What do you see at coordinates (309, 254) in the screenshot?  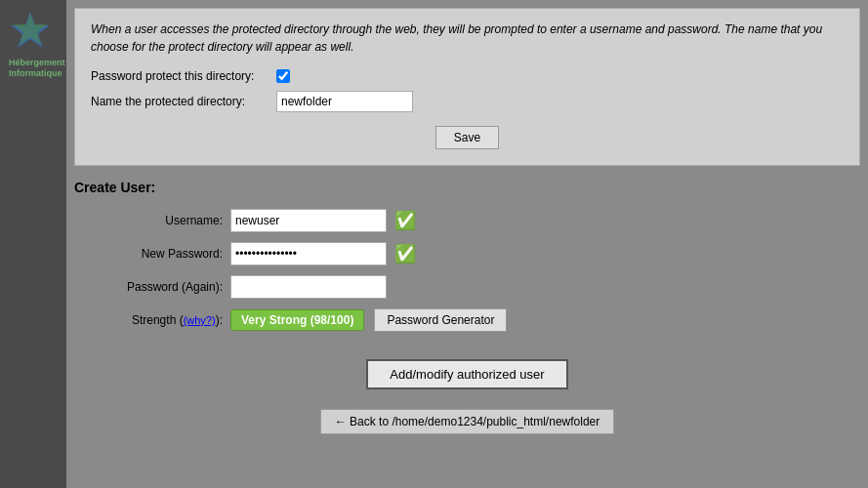 I see `new-password-input` at bounding box center [309, 254].